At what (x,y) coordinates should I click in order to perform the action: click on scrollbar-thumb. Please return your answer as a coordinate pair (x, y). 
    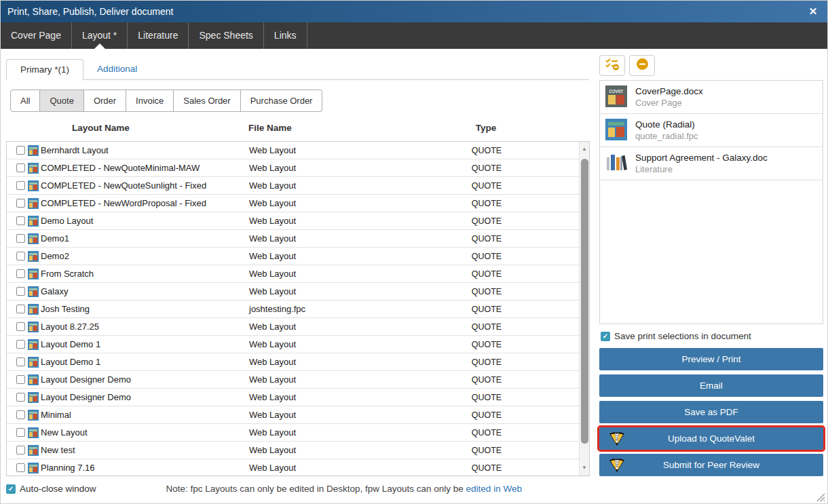
    Looking at the image, I should click on (585, 301).